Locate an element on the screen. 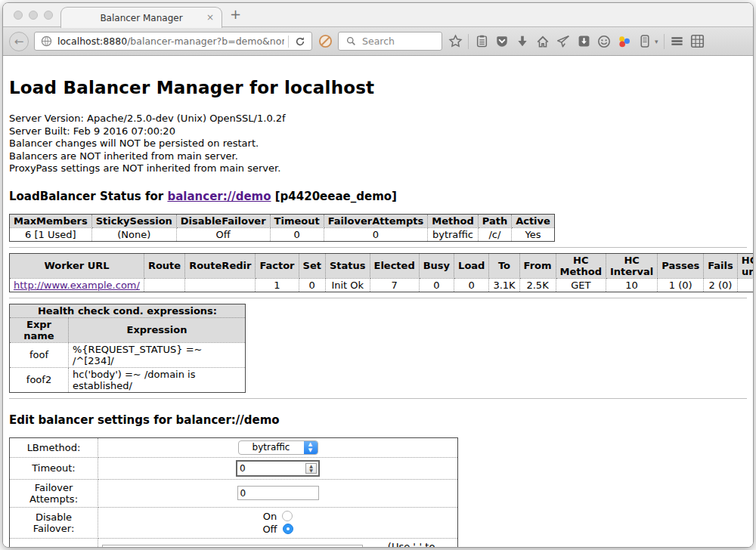  status-heading: LoadBalancer Status for balancer://demo … is located at coordinates (378, 196).